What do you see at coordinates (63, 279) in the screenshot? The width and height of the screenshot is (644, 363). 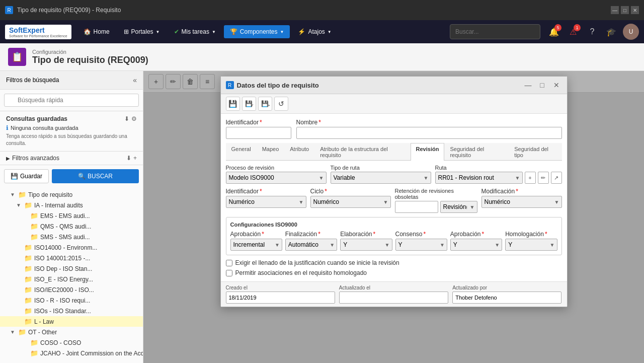 I see `tree-item-label: ISO_E - ISO Energy...` at bounding box center [63, 279].